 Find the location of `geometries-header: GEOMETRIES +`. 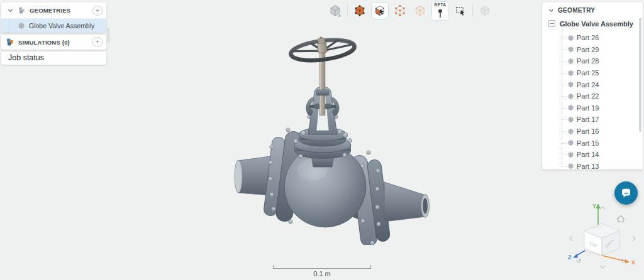

geometries-header: GEOMETRIES + is located at coordinates (54, 11).